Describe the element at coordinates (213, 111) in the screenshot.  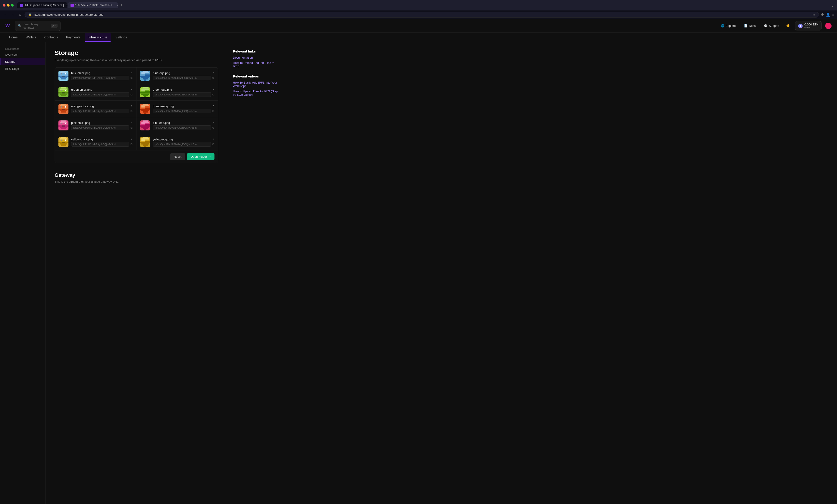
I see `copy-button-orange-egg: ⧉` at that location.